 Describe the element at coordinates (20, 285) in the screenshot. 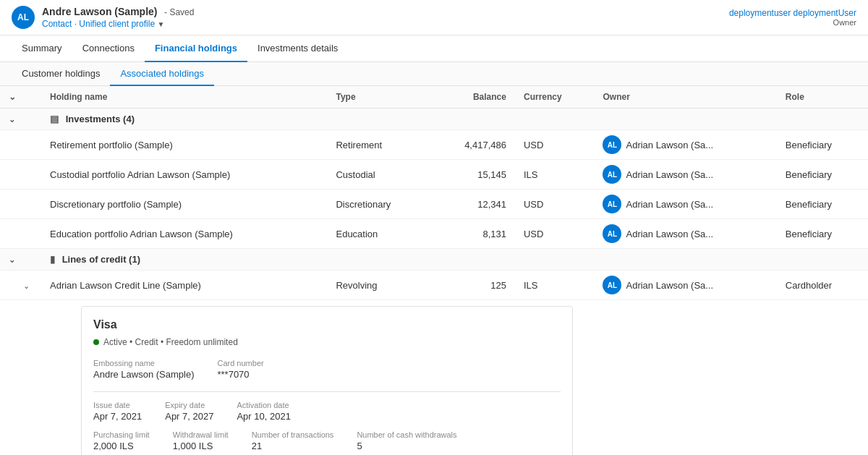

I see `row-expand-credit-sub: ⌄` at that location.